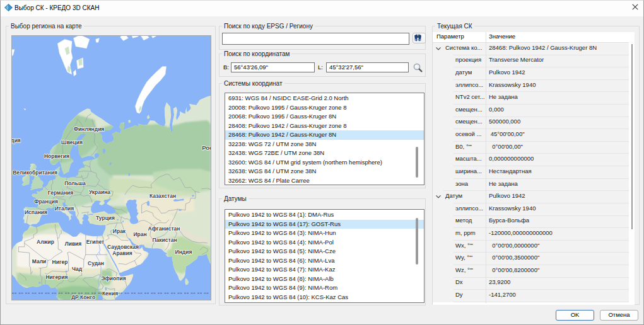 This screenshot has height=325, width=644. I want to click on value-cell: 28468: Pulkovo 1942 / Gauss-Kruger 8N, so click(542, 48).